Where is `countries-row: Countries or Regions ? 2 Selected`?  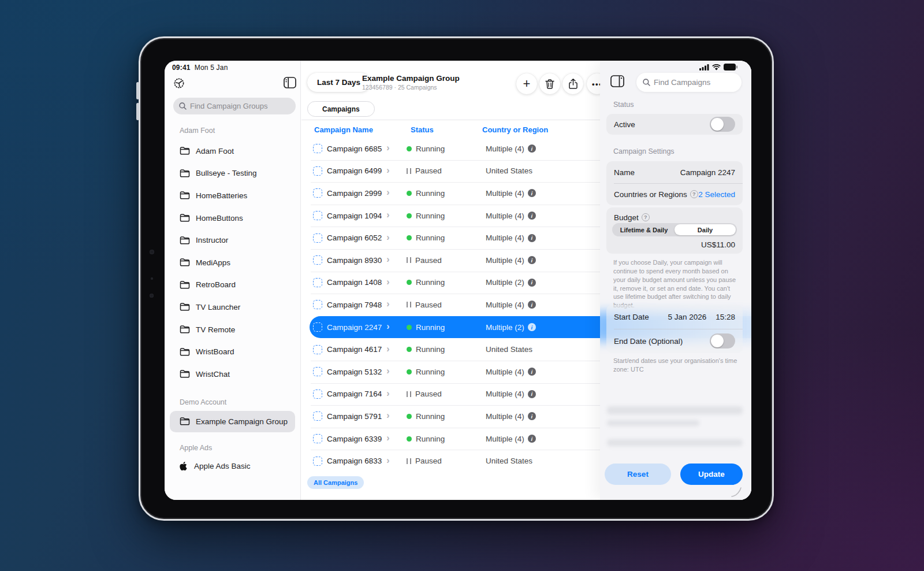
countries-row: Countries or Regions ? 2 Selected is located at coordinates (675, 194).